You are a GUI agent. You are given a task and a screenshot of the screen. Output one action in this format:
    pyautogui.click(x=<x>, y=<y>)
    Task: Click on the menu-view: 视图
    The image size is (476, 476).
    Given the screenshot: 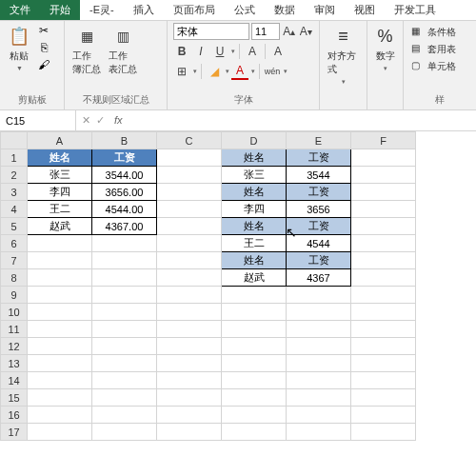 What is the action you would take?
    pyautogui.click(x=365, y=10)
    